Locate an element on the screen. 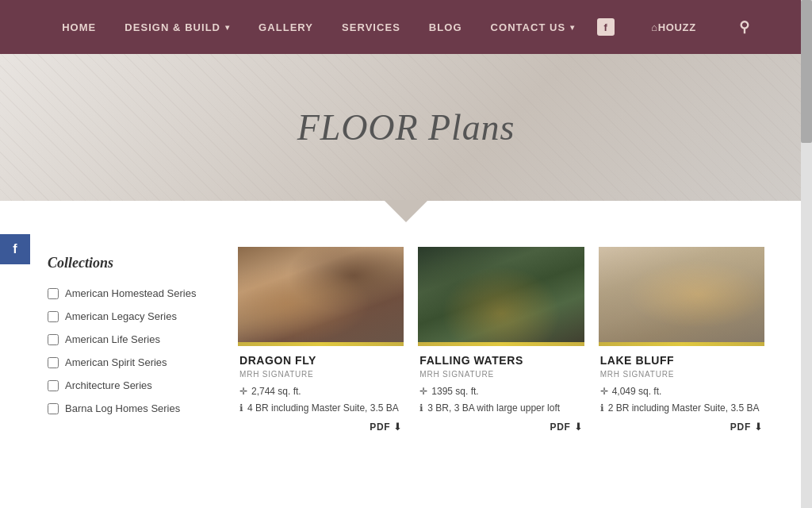 This screenshot has width=812, height=508. nav-link-facebook: f is located at coordinates (606, 27).